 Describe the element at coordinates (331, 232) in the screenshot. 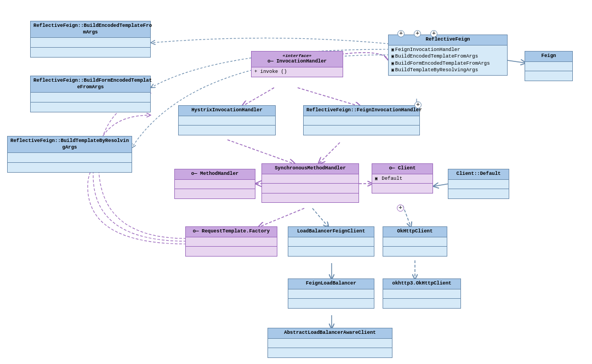

I see `box-load-balancer-feign-client-header: LoadBalancerFeignClient` at that location.